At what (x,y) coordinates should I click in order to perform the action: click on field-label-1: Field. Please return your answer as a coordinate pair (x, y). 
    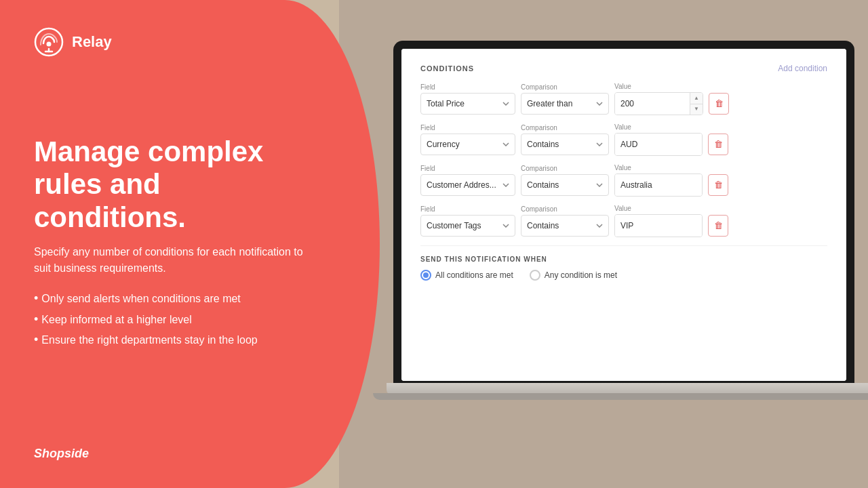
    Looking at the image, I should click on (468, 87).